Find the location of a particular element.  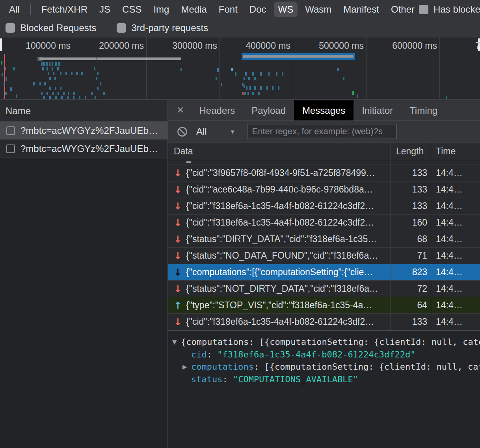

message-length-cell: 71 is located at coordinates (411, 256).